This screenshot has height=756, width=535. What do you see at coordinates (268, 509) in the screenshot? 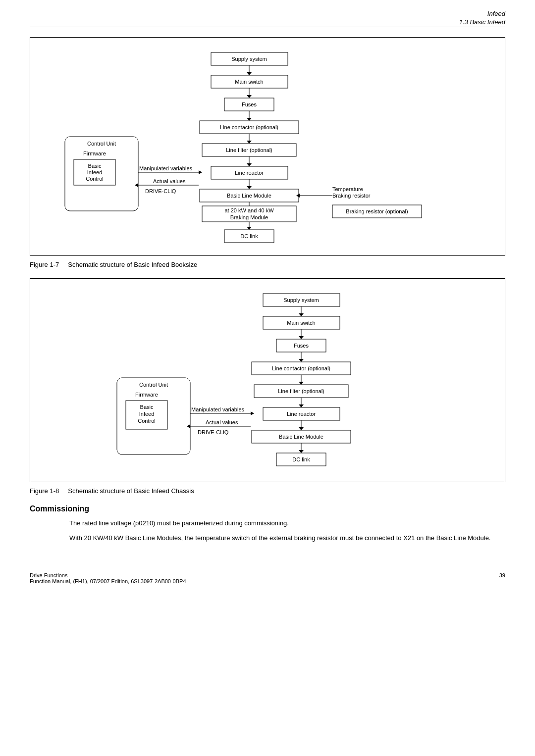
I see `commissioning-title: Commissioning` at bounding box center [268, 509].